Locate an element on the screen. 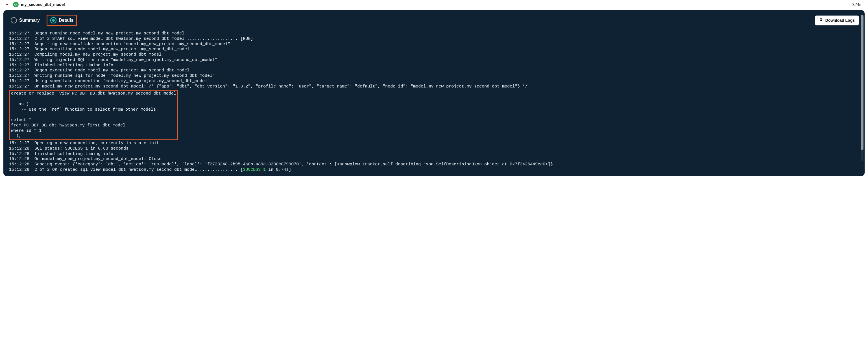 Image resolution: width=868 pixels, height=346 pixels. download-icon is located at coordinates (821, 21).